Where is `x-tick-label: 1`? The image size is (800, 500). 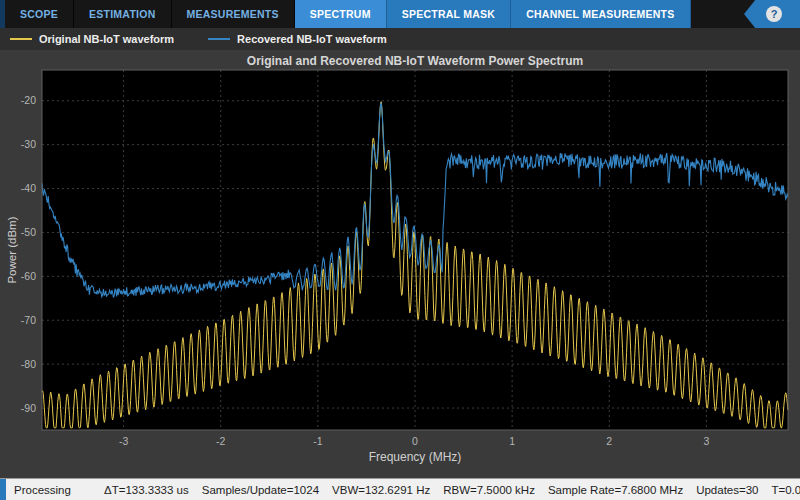 x-tick-label: 1 is located at coordinates (512, 441).